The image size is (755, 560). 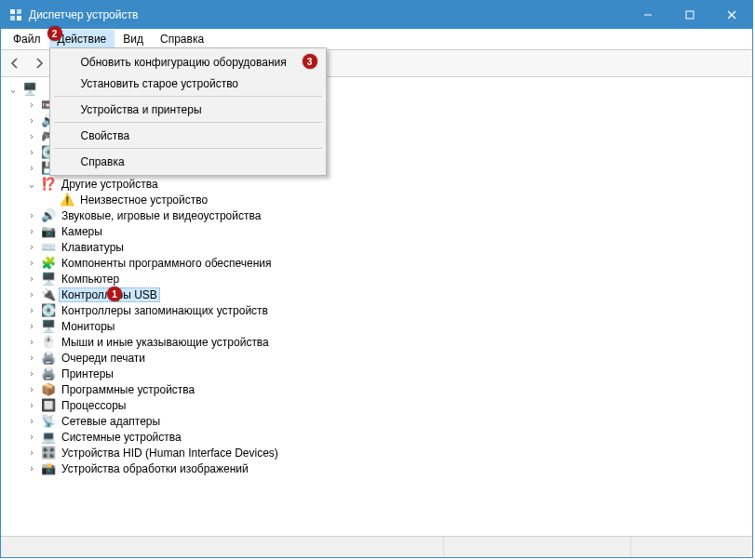 What do you see at coordinates (380, 216) in the screenshot?
I see `tree-node-audio: ›🔊Звуковые, игровые и видеоустройства` at bounding box center [380, 216].